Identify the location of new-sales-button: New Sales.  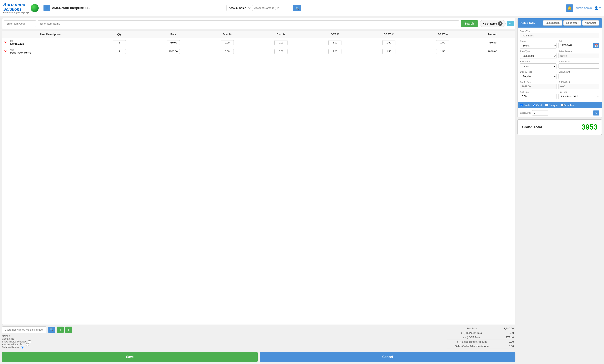
(591, 23).